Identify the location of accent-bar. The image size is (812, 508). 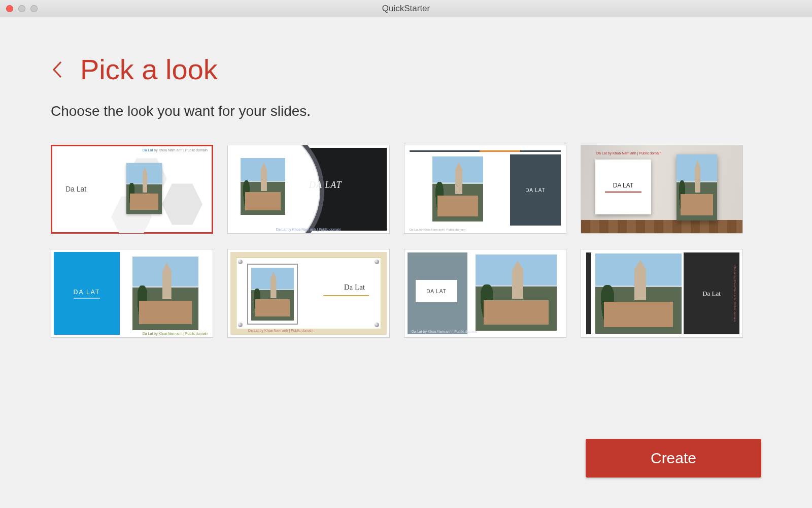
(485, 151).